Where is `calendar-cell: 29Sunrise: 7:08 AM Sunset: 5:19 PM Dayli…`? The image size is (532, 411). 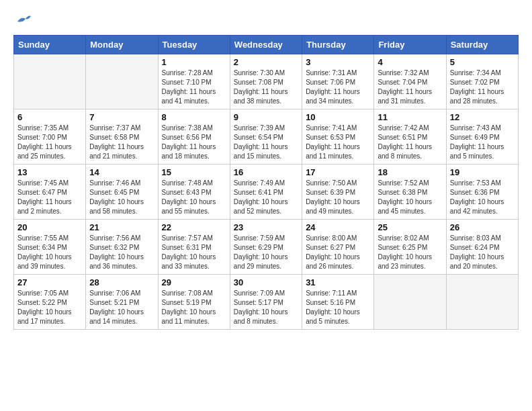
calendar-cell: 29Sunrise: 7:08 AM Sunset: 5:19 PM Dayli… is located at coordinates (193, 302).